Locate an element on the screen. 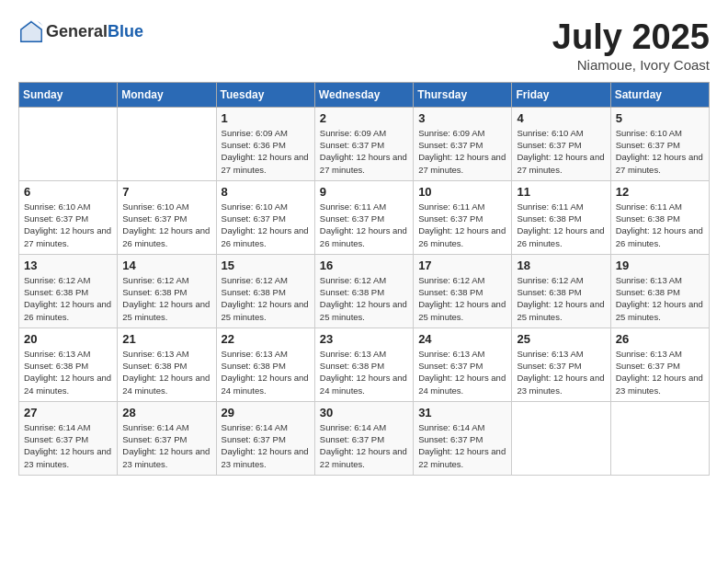 Image resolution: width=728 pixels, height=563 pixels. weekday-header: Saturday is located at coordinates (660, 94).